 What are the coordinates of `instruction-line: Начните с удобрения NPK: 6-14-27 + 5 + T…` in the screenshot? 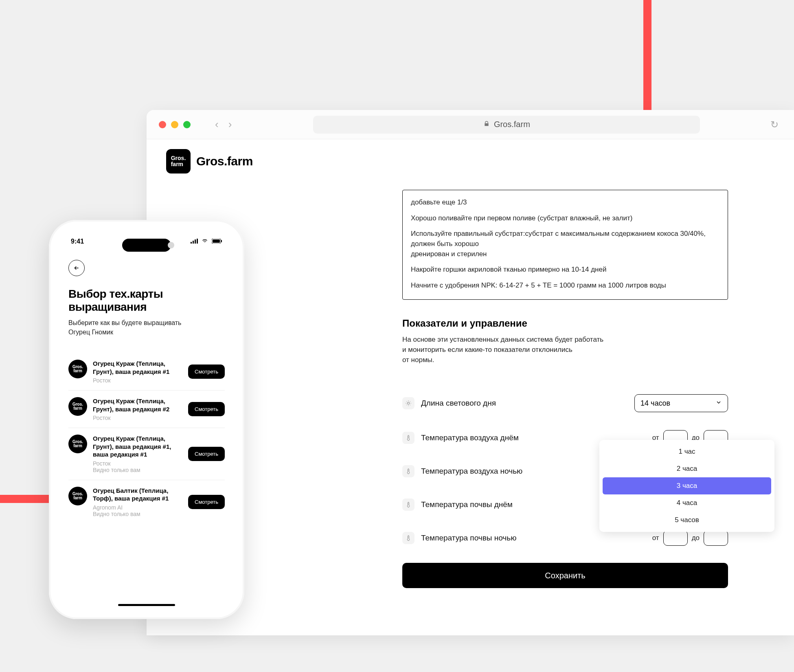 It's located at (565, 286).